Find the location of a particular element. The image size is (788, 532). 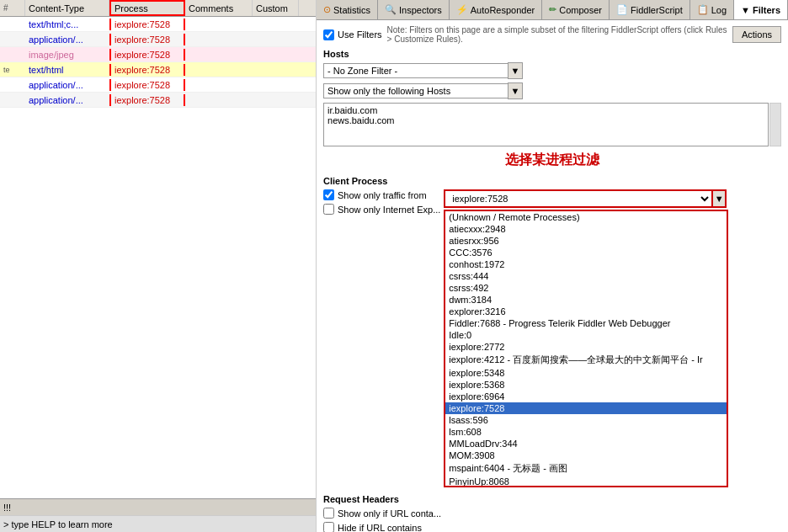

use-filters-checkbox is located at coordinates (328, 35).